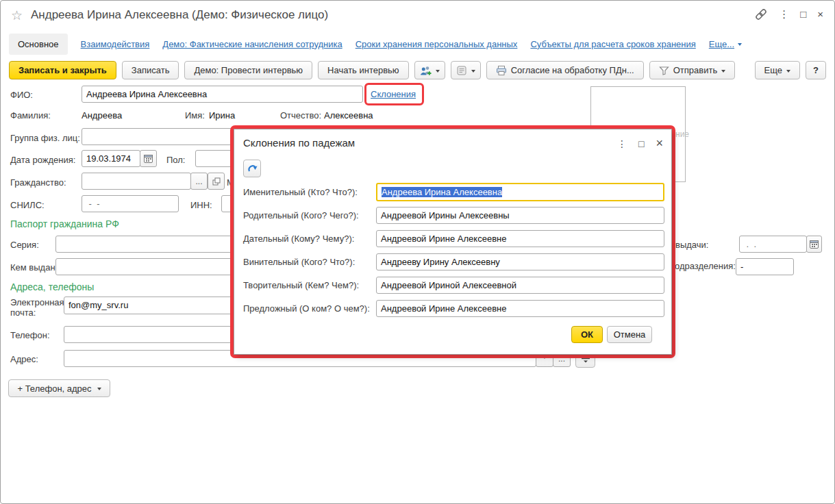 The height and width of the screenshot is (504, 835). Describe the element at coordinates (521, 215) in the screenshot. I see `case-input-genitive: Андреевой Ирины Алексеевны` at that location.